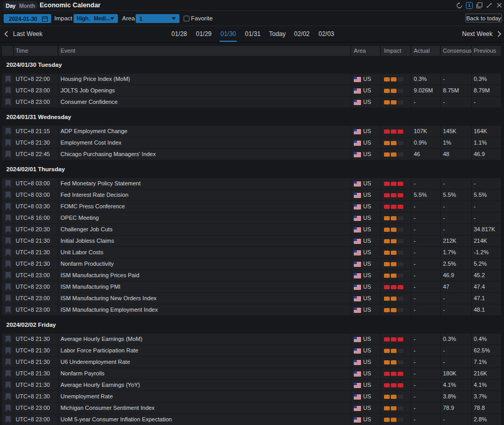 The image size is (504, 425). I want to click on single-view-icon: 1, so click(470, 5).